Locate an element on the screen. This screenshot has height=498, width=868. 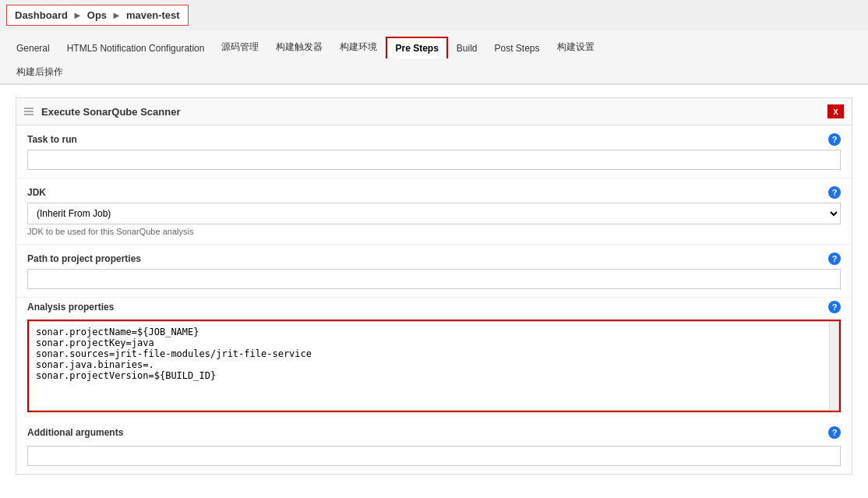
close-button: x is located at coordinates (835, 111).